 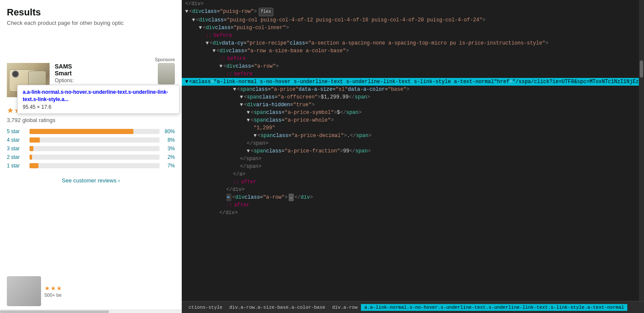 What do you see at coordinates (411, 89) in the screenshot?
I see `code-line: ▼<span class="a-price" data-a-size="xl" …` at bounding box center [411, 89].